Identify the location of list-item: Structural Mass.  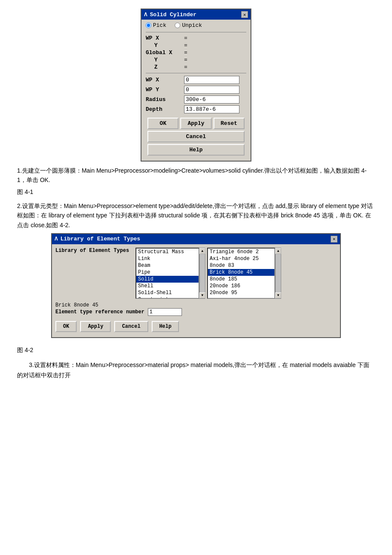
(167, 252).